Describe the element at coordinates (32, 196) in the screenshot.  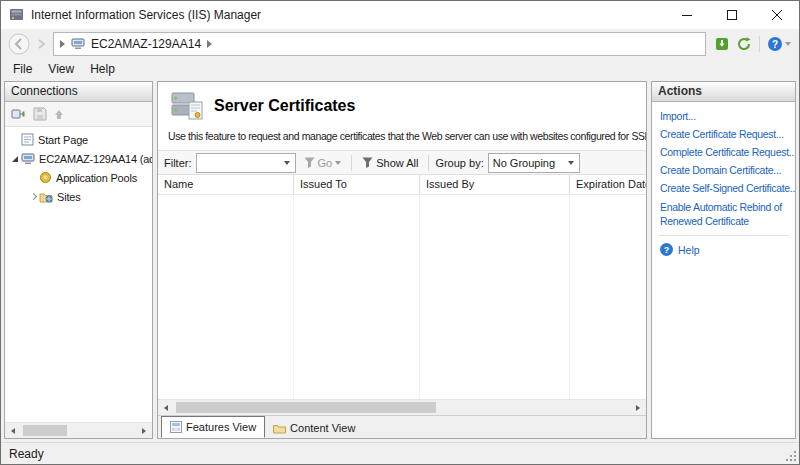
I see `collapsed-arrow-icon` at that location.